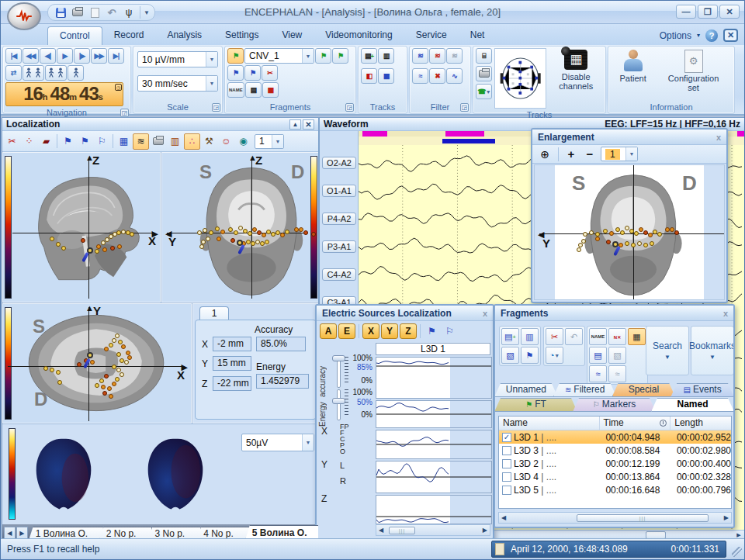 This screenshot has width=745, height=560. I want to click on scroll-thumb: |||, so click(402, 531).